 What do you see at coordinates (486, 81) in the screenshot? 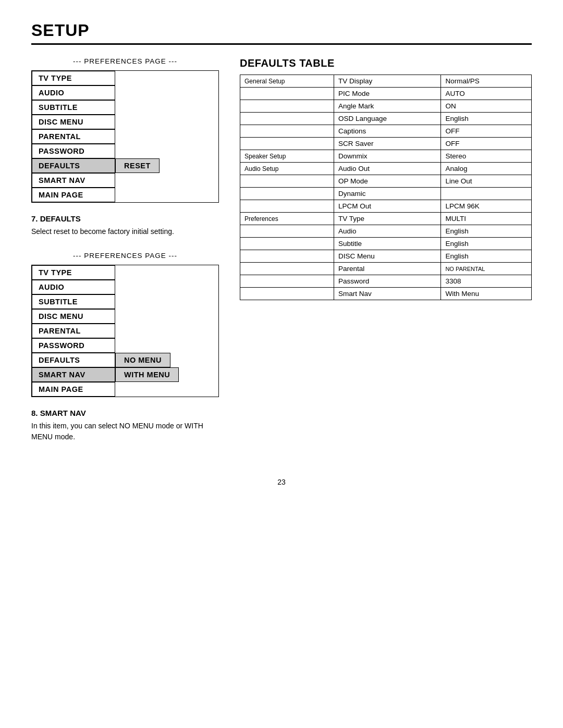
I see `table-cell-value: Normal/PS` at bounding box center [486, 81].